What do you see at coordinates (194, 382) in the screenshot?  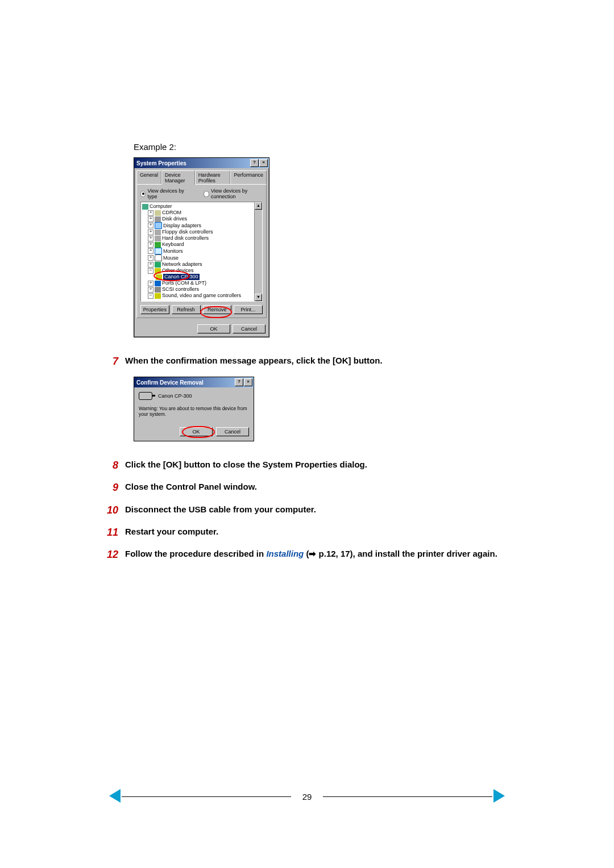 I see `titlebar: Confirm Device Removal ? ×` at bounding box center [194, 382].